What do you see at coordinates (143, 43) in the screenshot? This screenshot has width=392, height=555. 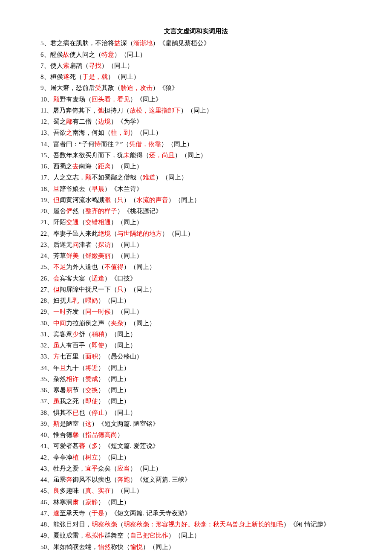 I see `keyword-text: 渐渐地` at bounding box center [143, 43].